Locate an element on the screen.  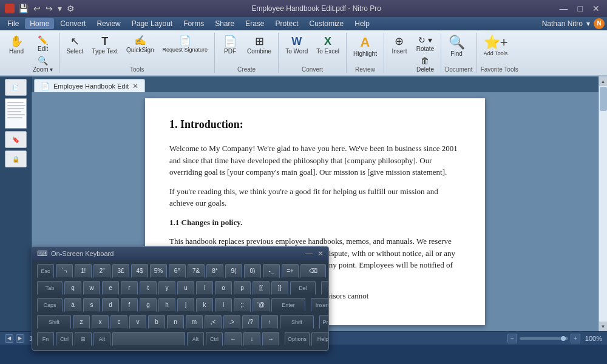
key-backspace: ⌫ is located at coordinates (313, 271).